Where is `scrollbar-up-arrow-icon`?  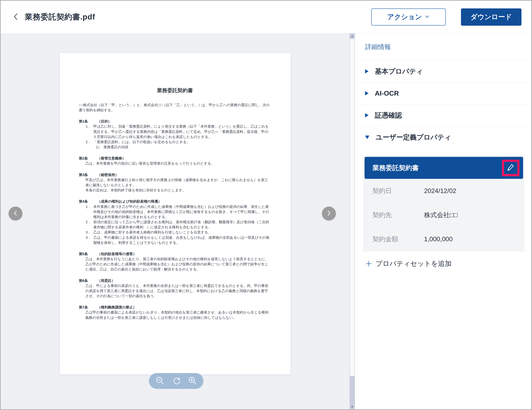
scrollbar-up-arrow-icon is located at coordinates (352, 36).